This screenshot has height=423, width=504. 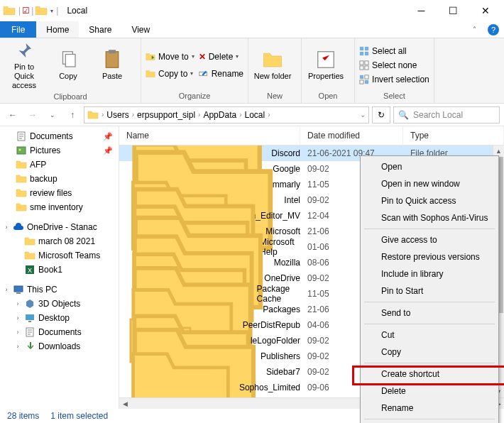 What do you see at coordinates (170, 74) in the screenshot?
I see `copy-to-button: Copy to▾` at bounding box center [170, 74].